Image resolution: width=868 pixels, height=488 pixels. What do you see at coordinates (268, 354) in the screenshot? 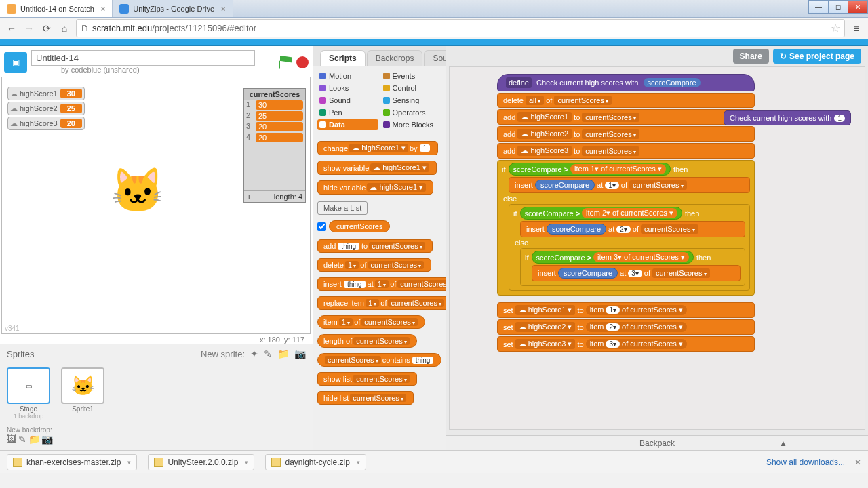
I see `paint-sprite-icon: ✎` at bounding box center [268, 354].